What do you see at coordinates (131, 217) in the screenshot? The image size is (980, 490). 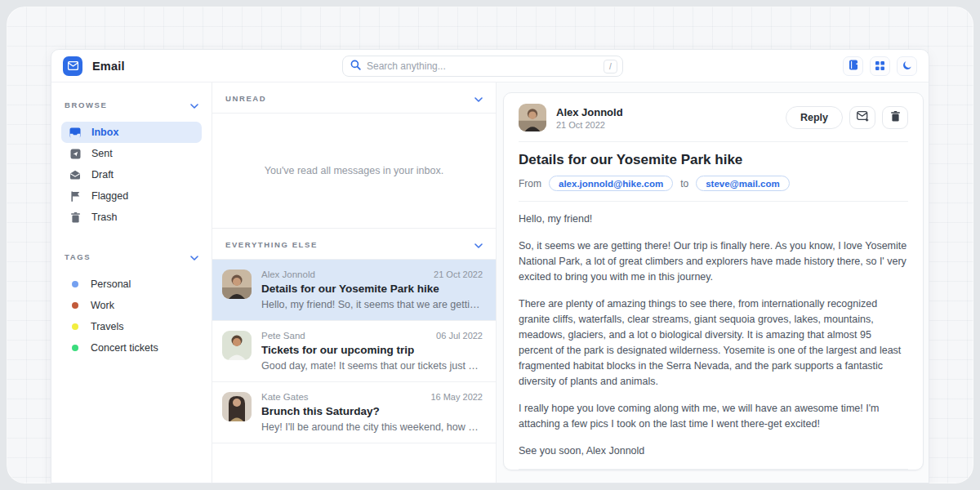 I see `sidebar-item-trash: Trash` at bounding box center [131, 217].